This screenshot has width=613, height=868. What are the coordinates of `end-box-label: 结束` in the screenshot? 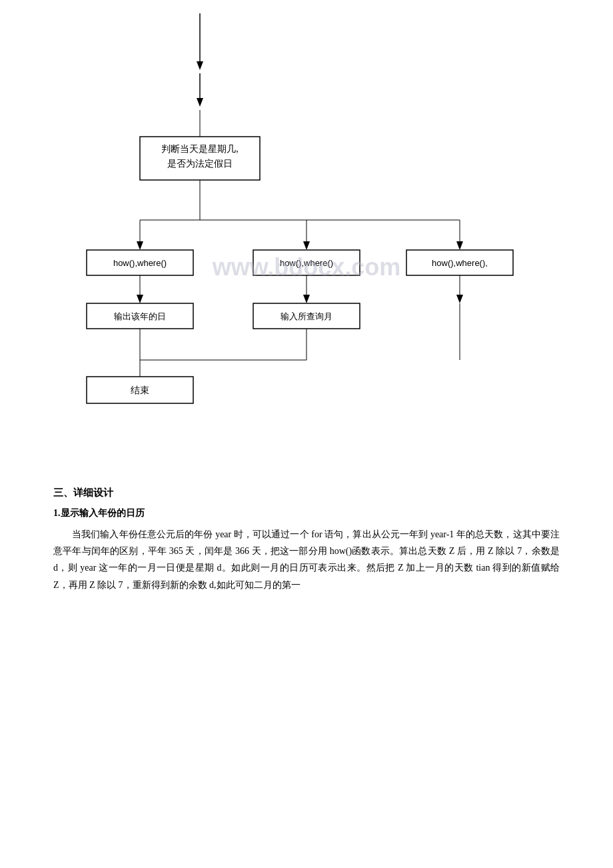 It's located at (140, 391).